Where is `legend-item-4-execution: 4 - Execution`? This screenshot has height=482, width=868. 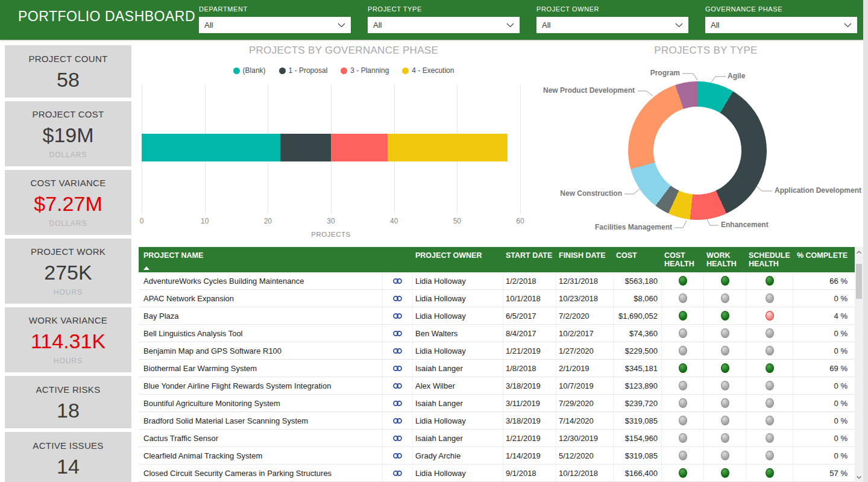 legend-item-4-execution: 4 - Execution is located at coordinates (428, 70).